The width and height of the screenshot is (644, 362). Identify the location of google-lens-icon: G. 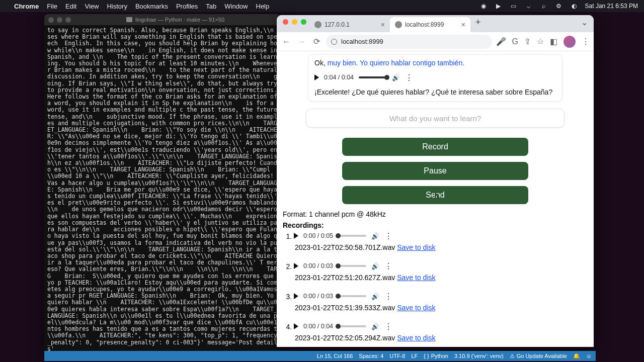
(515, 42).